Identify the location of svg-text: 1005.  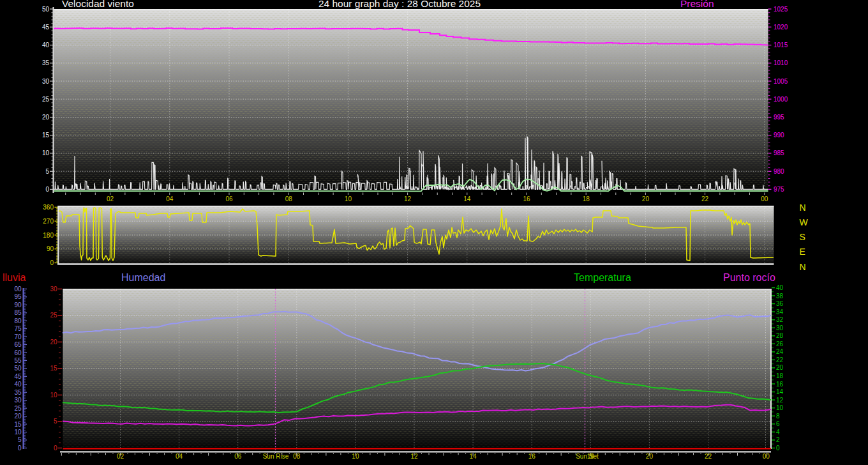
(781, 82).